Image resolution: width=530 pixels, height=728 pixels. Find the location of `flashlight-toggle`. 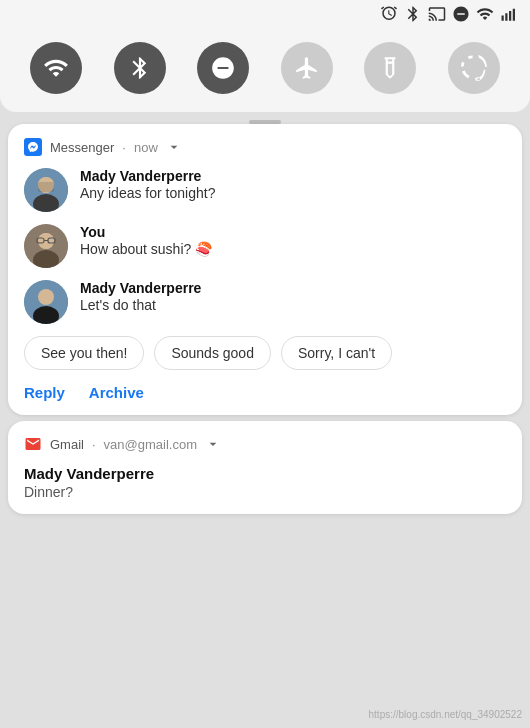

flashlight-toggle is located at coordinates (390, 68).